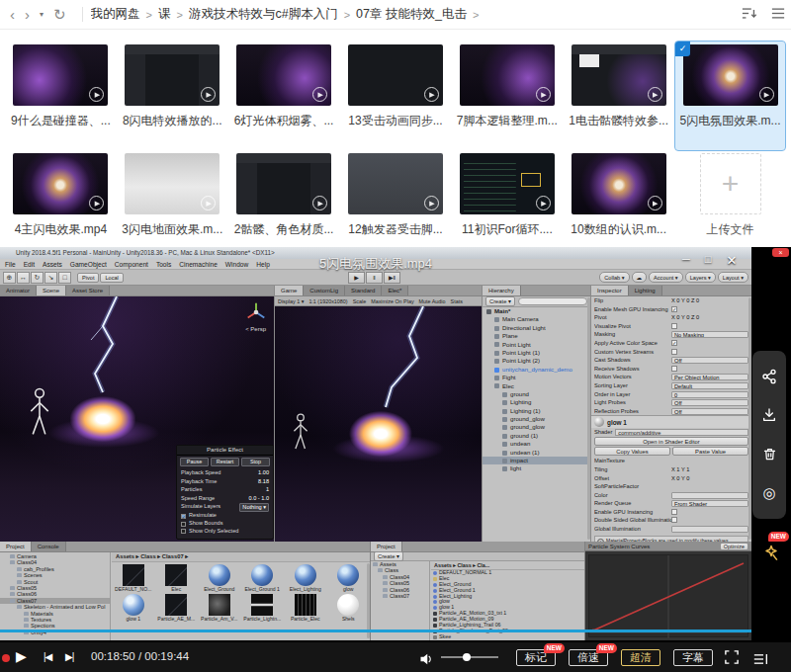 This screenshot has height=672, width=791. I want to click on hierarchy-create-row: Create ▾, so click(536, 302).